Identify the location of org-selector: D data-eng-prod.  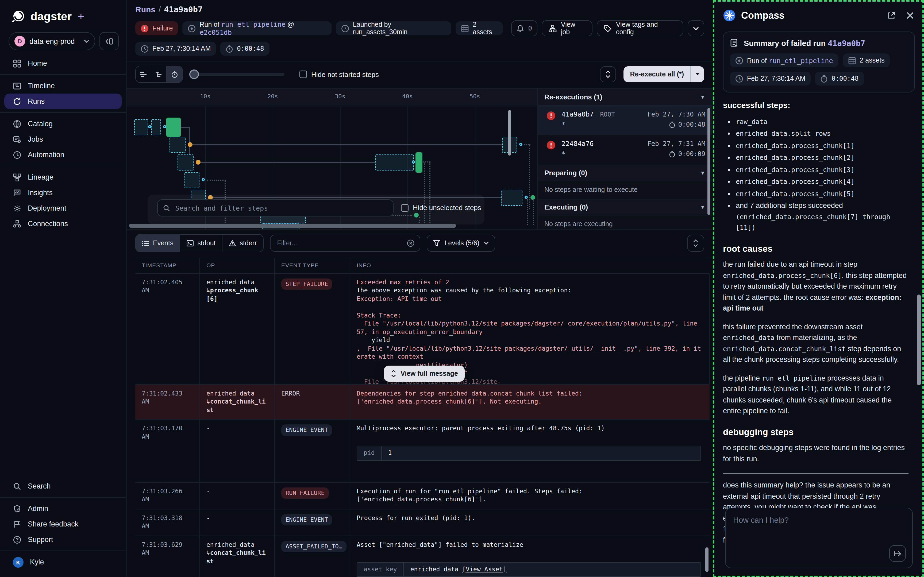
(52, 41).